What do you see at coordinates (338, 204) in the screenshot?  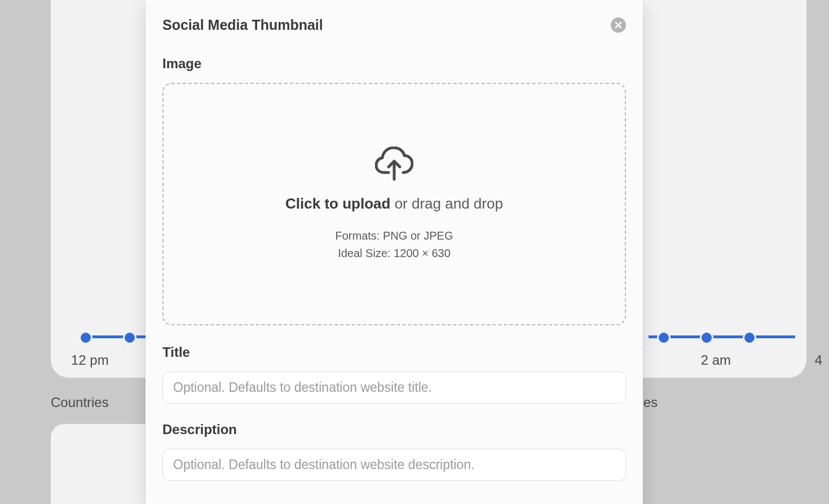 I see `upload-click-text: Click to upload` at bounding box center [338, 204].